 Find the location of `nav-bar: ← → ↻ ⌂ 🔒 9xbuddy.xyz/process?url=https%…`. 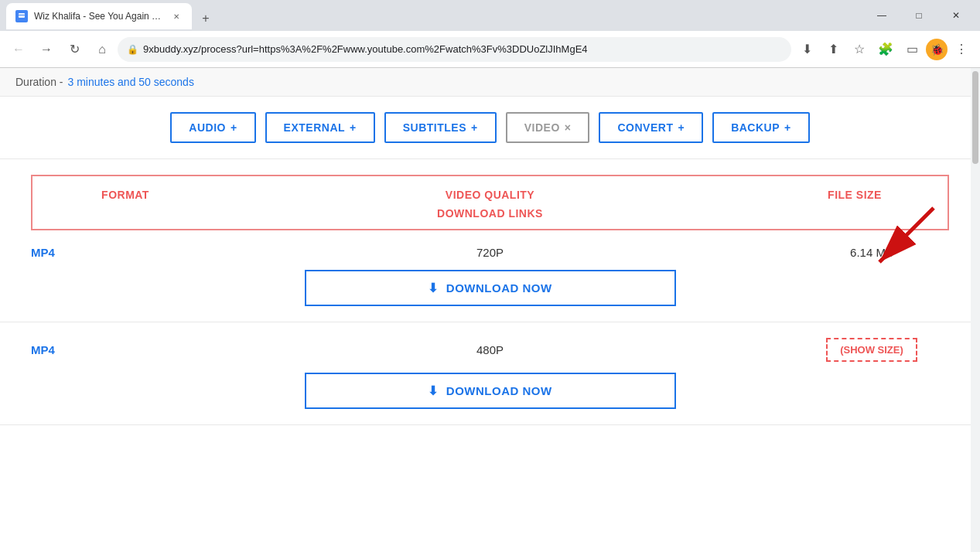

nav-bar: ← → ↻ ⌂ 🔒 9xbuddy.xyz/process?url=https%… is located at coordinates (490, 49).